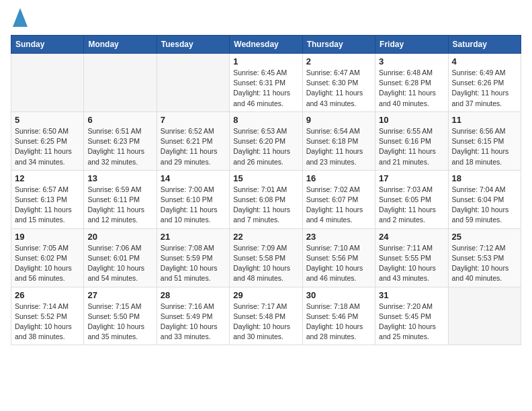 This screenshot has width=532, height=411. Describe the element at coordinates (266, 146) in the screenshot. I see `day-info: Sunrise: 6:53 AM Sunset: 6:20 PM Dayligh…` at that location.